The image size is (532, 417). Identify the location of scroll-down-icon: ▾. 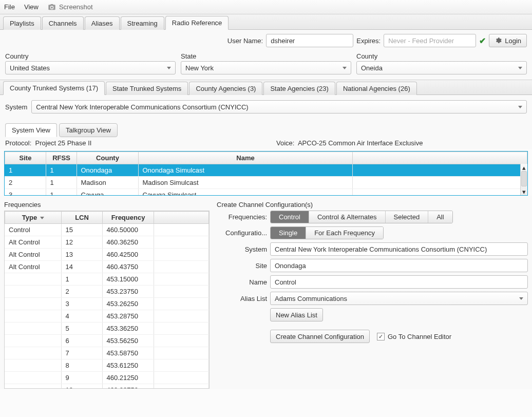
(524, 192).